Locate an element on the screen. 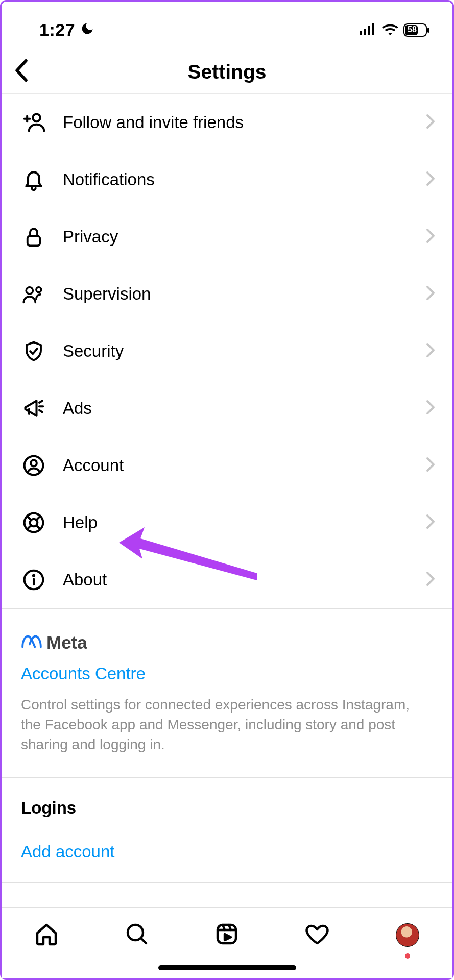 The height and width of the screenshot is (980, 454). settings-item-ads: Ads is located at coordinates (227, 408).